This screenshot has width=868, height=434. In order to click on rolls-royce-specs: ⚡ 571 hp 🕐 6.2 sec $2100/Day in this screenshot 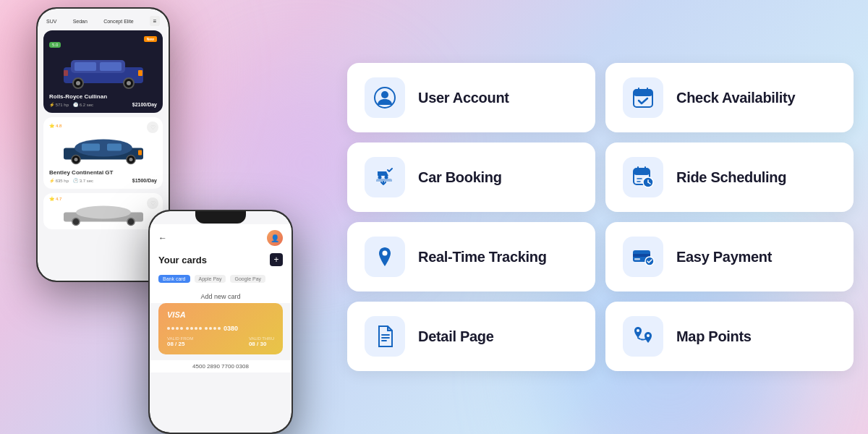, I will do `click(103, 104)`.